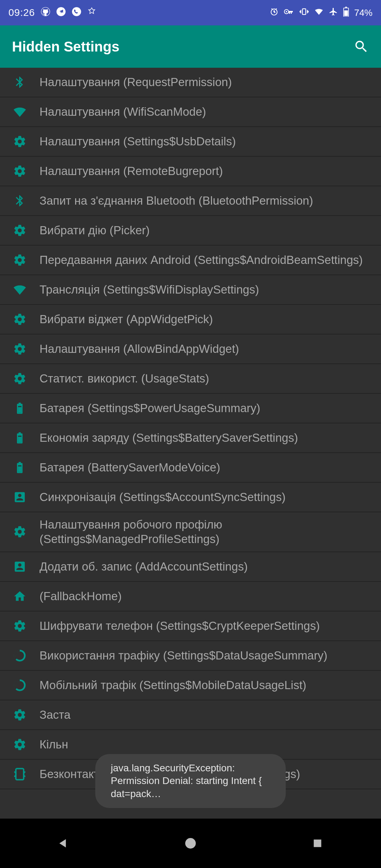  Describe the element at coordinates (190, 597) in the screenshot. I see `list-item: (FallbackHome)` at that location.